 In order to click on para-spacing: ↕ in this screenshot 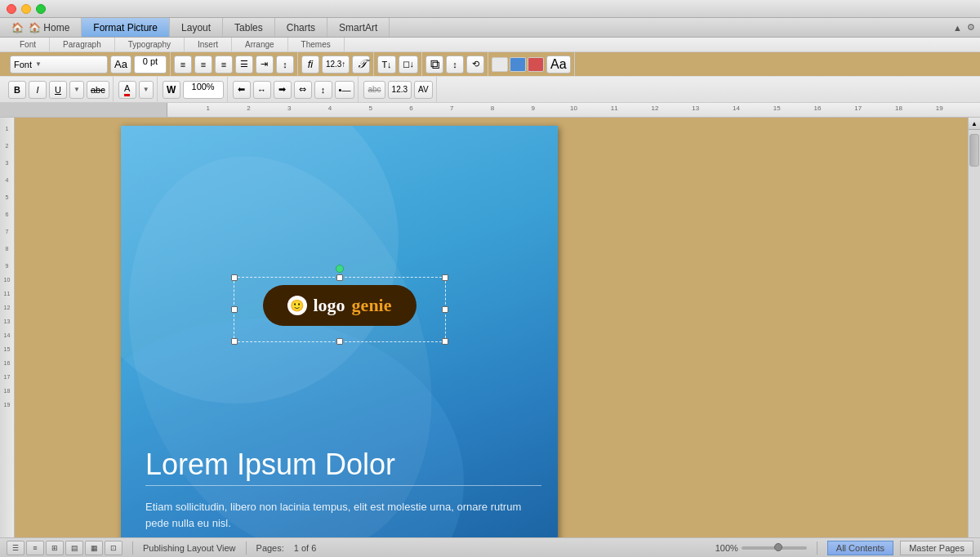, I will do `click(285, 65)`.